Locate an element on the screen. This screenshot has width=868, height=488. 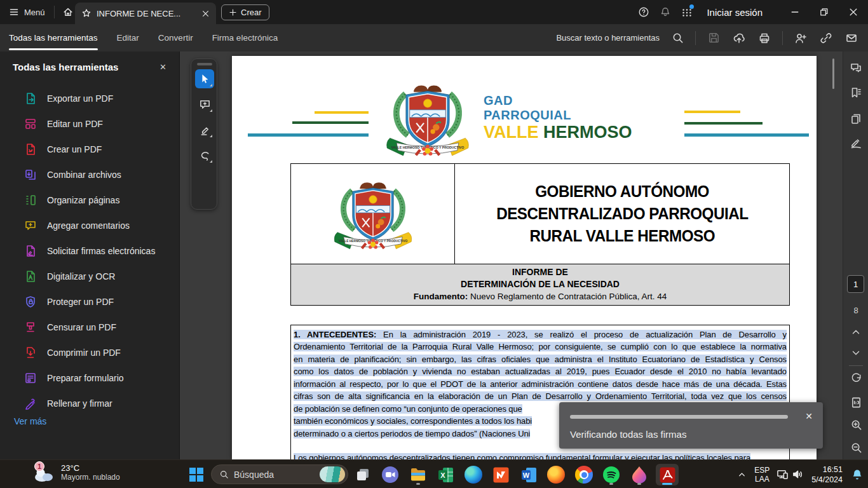
tool-edit-pdf: Editar un PDF is located at coordinates (90, 124).